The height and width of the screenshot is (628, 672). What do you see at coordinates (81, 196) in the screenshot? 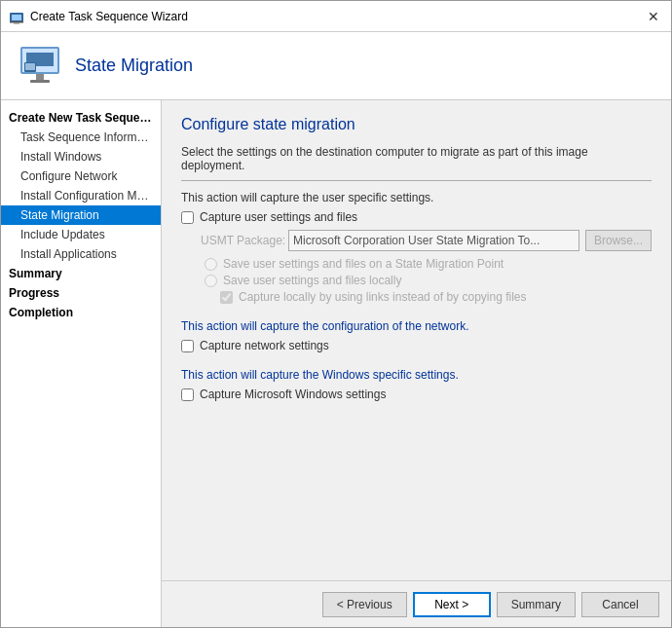
I see `sidebar-item-install-config: Install Configuration Ma...` at bounding box center [81, 196].